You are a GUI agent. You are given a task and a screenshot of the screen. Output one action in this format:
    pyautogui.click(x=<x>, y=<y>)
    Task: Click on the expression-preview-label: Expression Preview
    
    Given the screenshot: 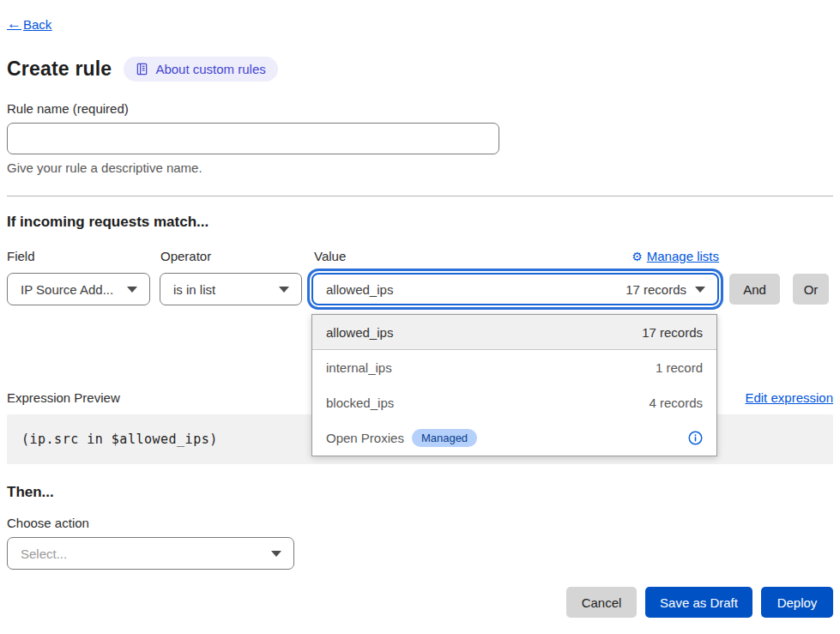 What is the action you would take?
    pyautogui.click(x=63, y=398)
    